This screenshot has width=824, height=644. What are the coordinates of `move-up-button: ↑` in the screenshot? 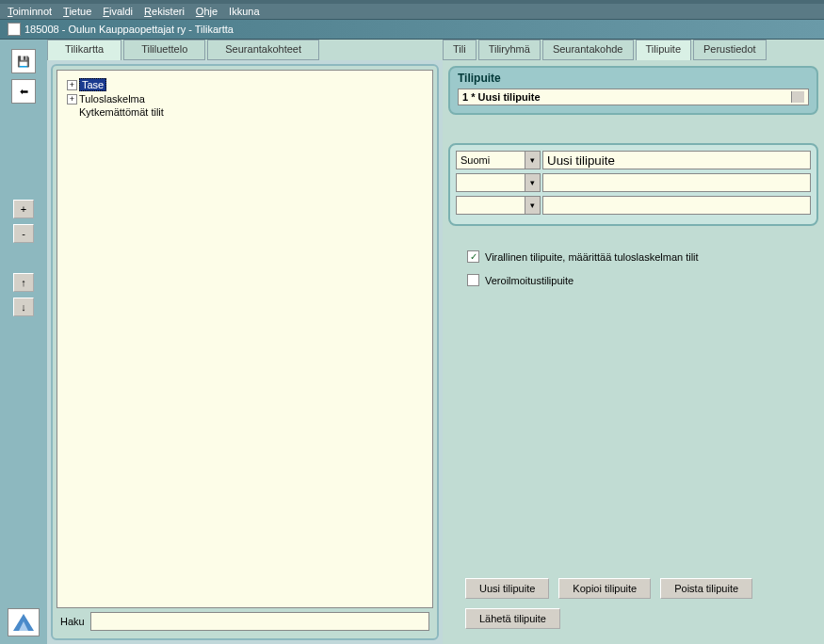 It's located at (24, 282).